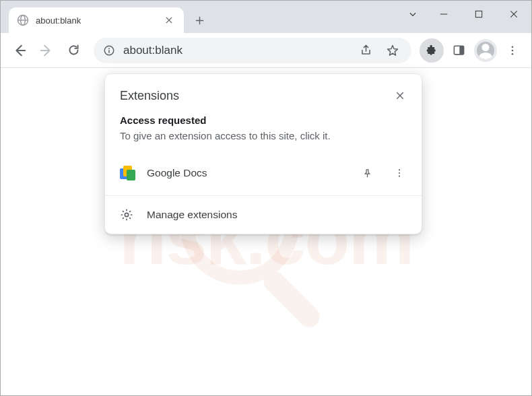 This screenshot has height=396, width=532. What do you see at coordinates (23, 20) in the screenshot?
I see `globe-icon` at bounding box center [23, 20].